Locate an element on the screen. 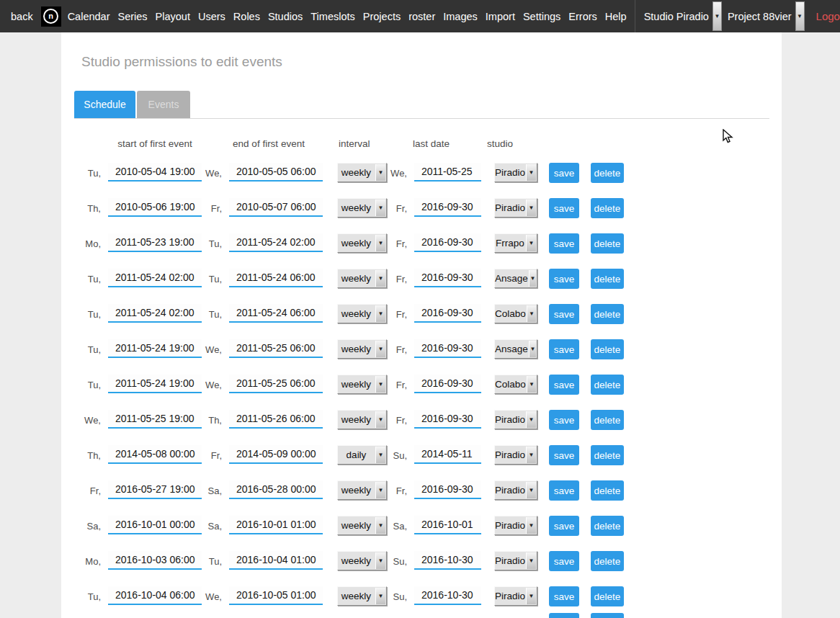  logout-link: Logout is located at coordinates (828, 16).